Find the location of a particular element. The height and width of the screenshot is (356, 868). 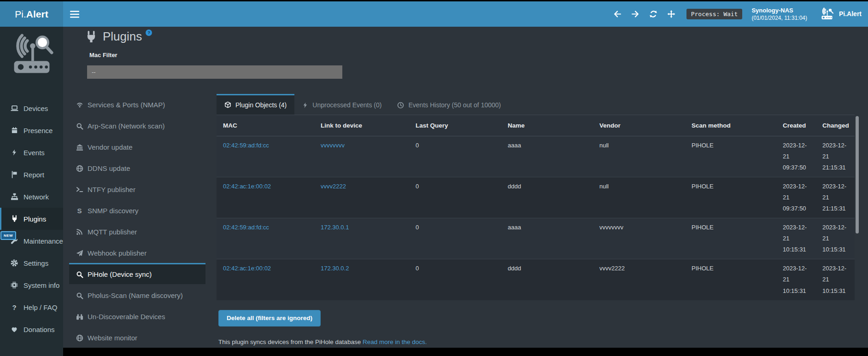

sidebar-item-presence: Presence is located at coordinates (31, 130).